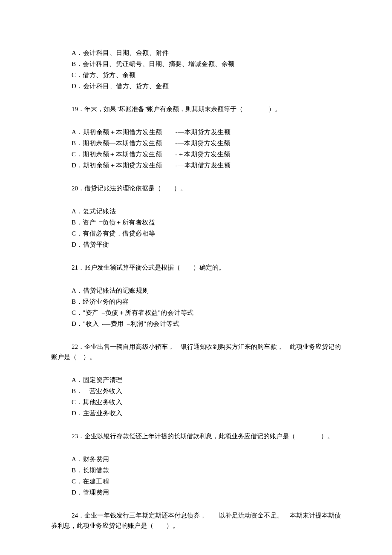 The image size is (392, 555). What do you see at coordinates (206, 53) in the screenshot?
I see `option-a: A．会计科目、日期、金额、附件` at bounding box center [206, 53].